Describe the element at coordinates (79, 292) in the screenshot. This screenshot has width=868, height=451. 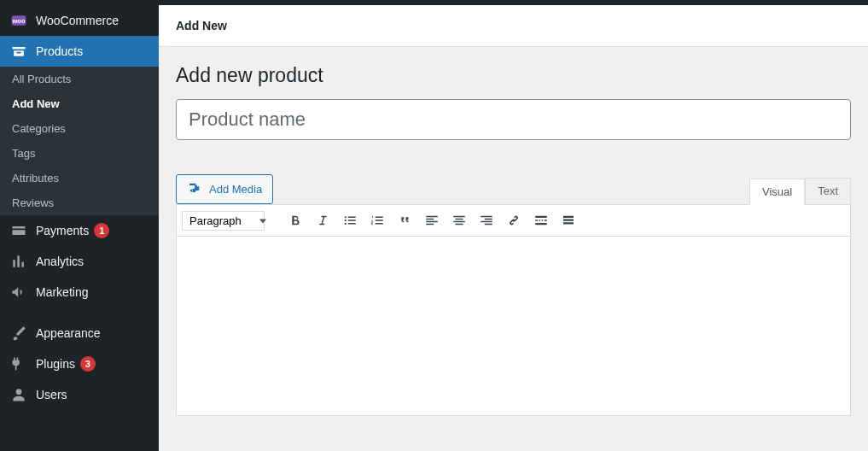
I see `sidebar-item-marketing: Marketing` at that location.